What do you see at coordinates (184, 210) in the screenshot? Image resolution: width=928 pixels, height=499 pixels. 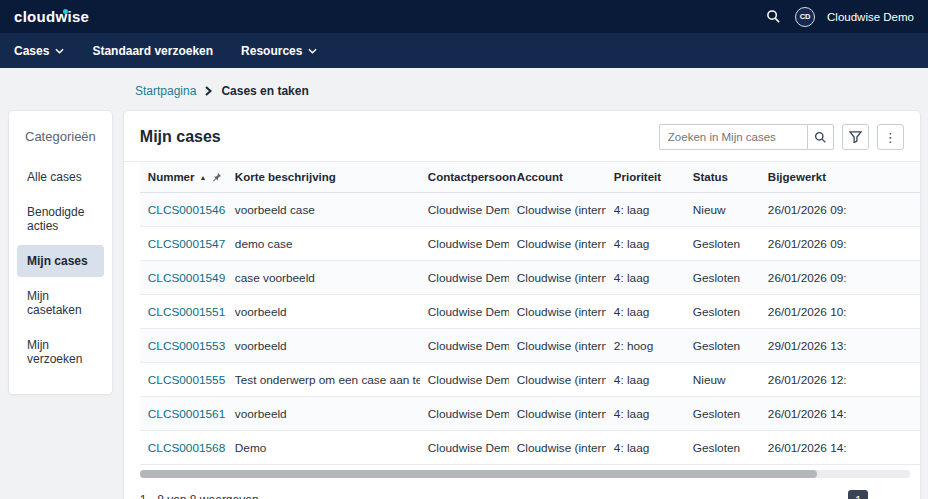 I see `cell-nummer: CLCS0001546` at bounding box center [184, 210].